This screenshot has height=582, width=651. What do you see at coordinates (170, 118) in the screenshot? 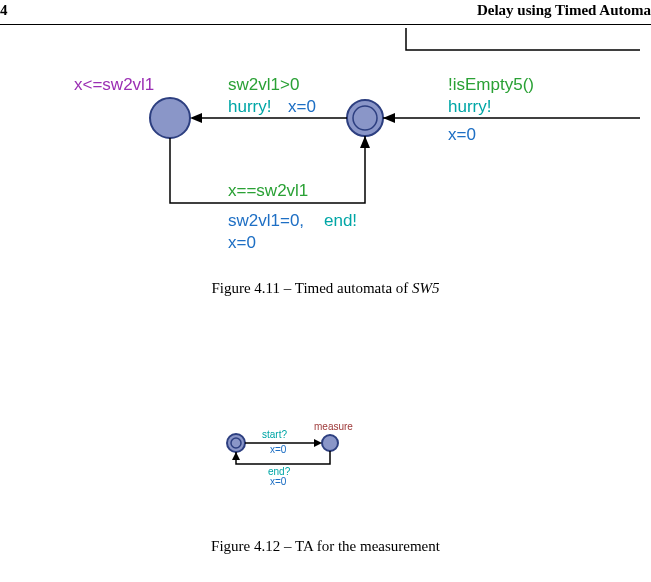
I see `state-left` at bounding box center [170, 118].